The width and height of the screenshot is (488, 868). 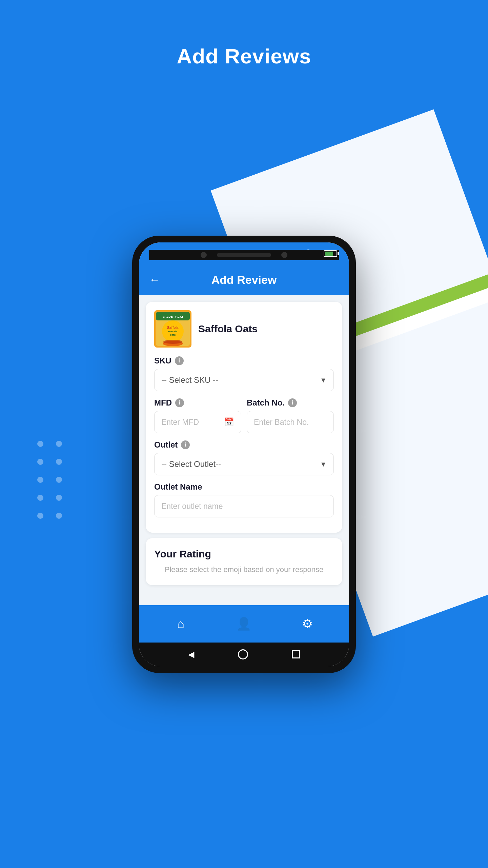 What do you see at coordinates (244, 280) in the screenshot?
I see `header-title: Add Review` at bounding box center [244, 280].